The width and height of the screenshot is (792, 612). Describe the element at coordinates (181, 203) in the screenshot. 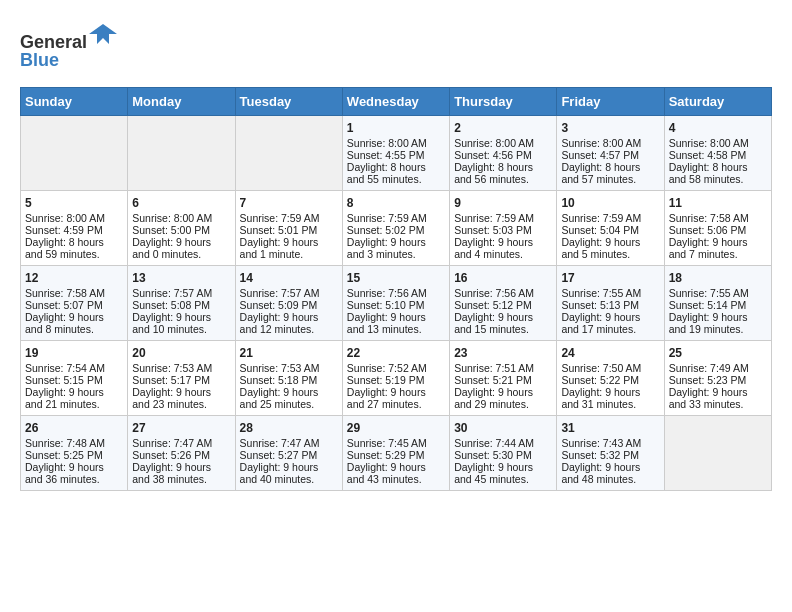

I see `day-number: 6` at that location.